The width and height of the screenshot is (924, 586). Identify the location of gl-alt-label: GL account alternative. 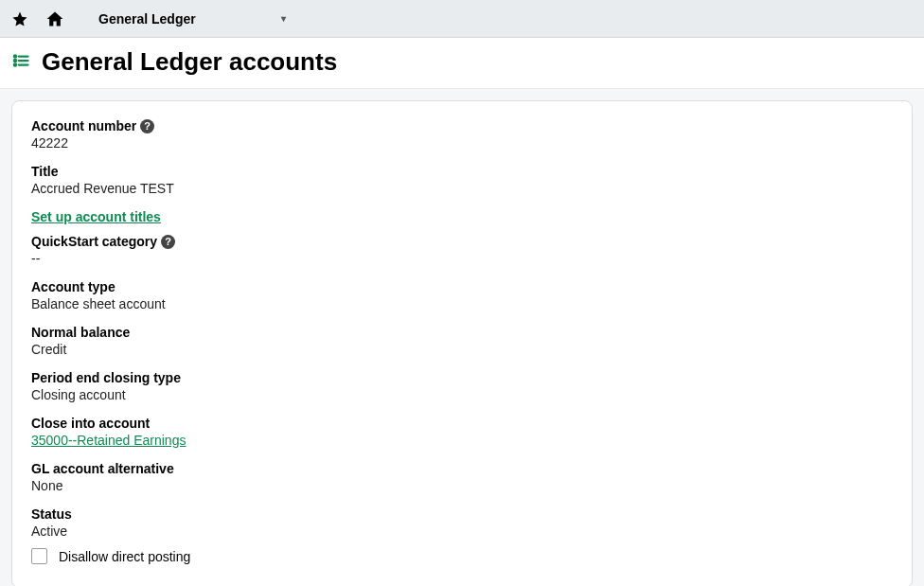
(462, 469).